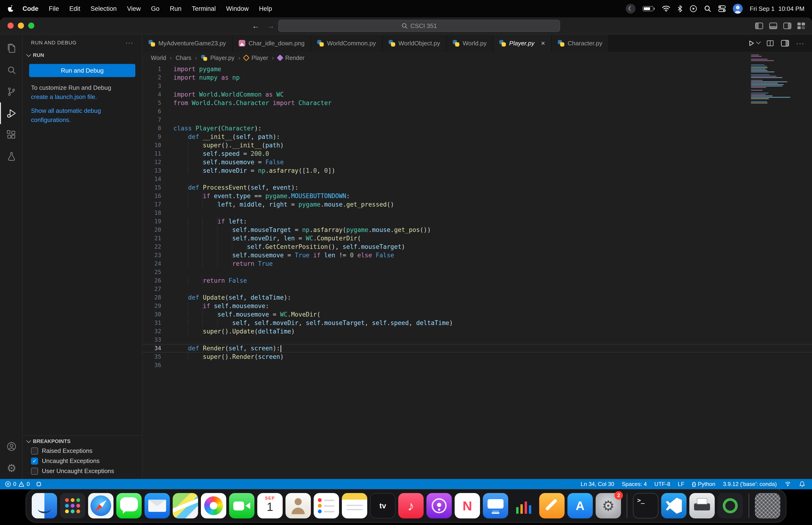  I want to click on code-line: 15 def ProcessEvent(self, event):, so click(477, 188).